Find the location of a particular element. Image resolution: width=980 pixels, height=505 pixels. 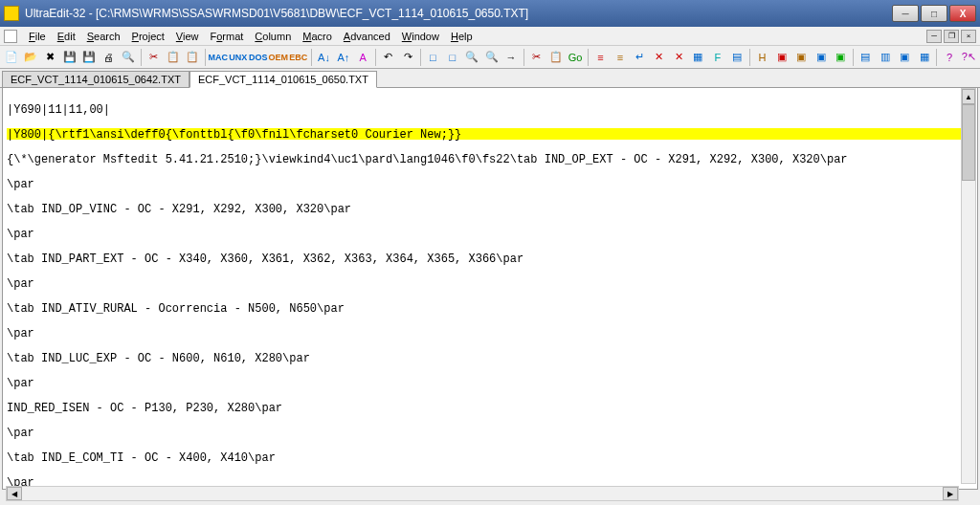

cut-icon: ✂ is located at coordinates (153, 57).